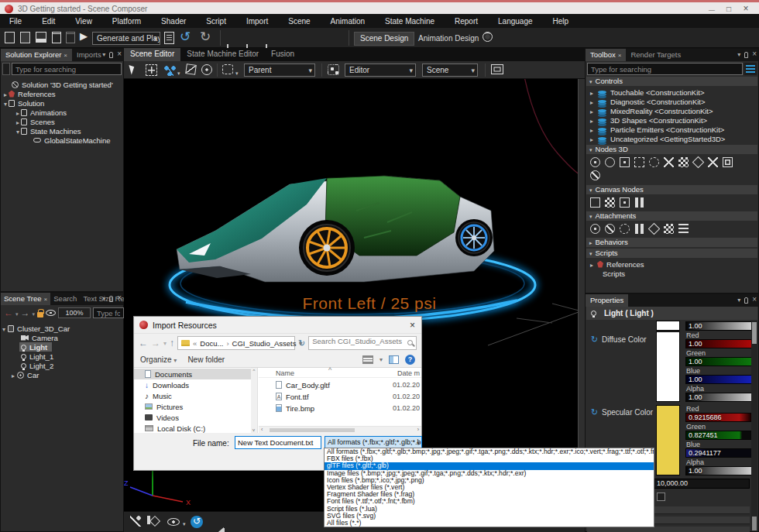 The image size is (759, 532). Describe the element at coordinates (581, 295) in the screenshot. I see `viewport-scrollbar` at that location.